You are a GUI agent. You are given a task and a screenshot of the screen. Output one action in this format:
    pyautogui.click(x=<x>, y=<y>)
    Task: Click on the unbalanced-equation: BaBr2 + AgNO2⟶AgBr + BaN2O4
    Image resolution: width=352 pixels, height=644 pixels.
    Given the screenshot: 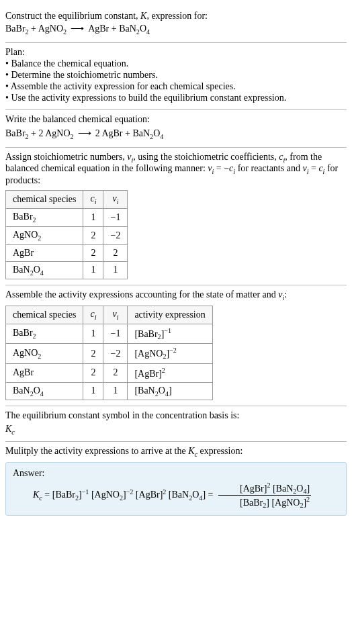 What is the action you would take?
    pyautogui.click(x=176, y=30)
    